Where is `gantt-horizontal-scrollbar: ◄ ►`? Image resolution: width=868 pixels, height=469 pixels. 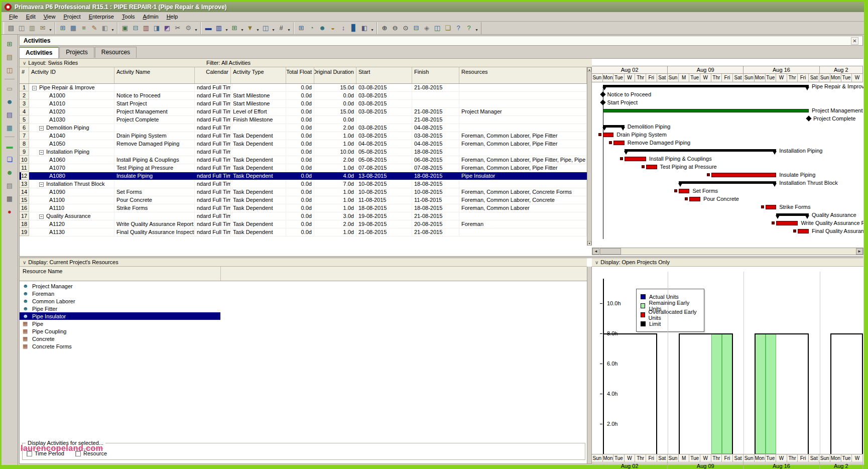 gantt-horizontal-scrollbar: ◄ ► is located at coordinates (728, 251).